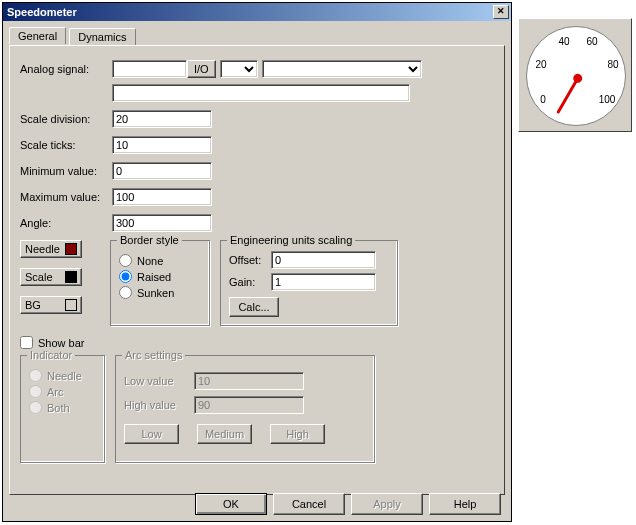 The width and height of the screenshot is (636, 525). What do you see at coordinates (162, 119) in the screenshot?
I see `scale-division-input` at bounding box center [162, 119].